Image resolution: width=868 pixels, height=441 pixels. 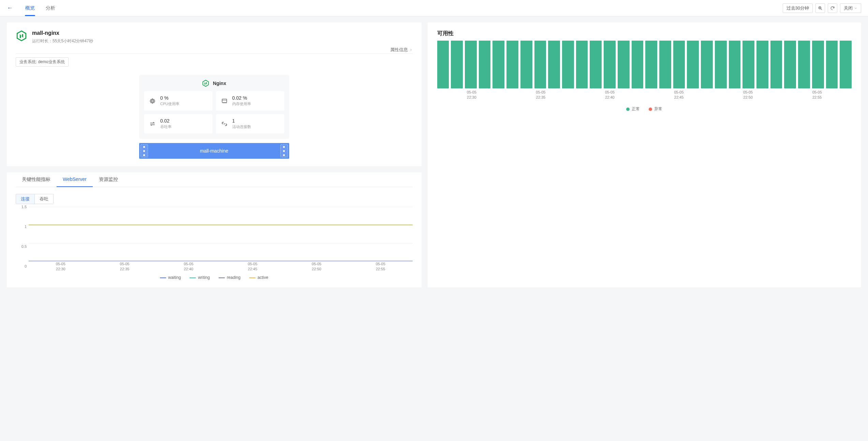 I want to click on close-dropdown: 关闭, so click(x=851, y=8).